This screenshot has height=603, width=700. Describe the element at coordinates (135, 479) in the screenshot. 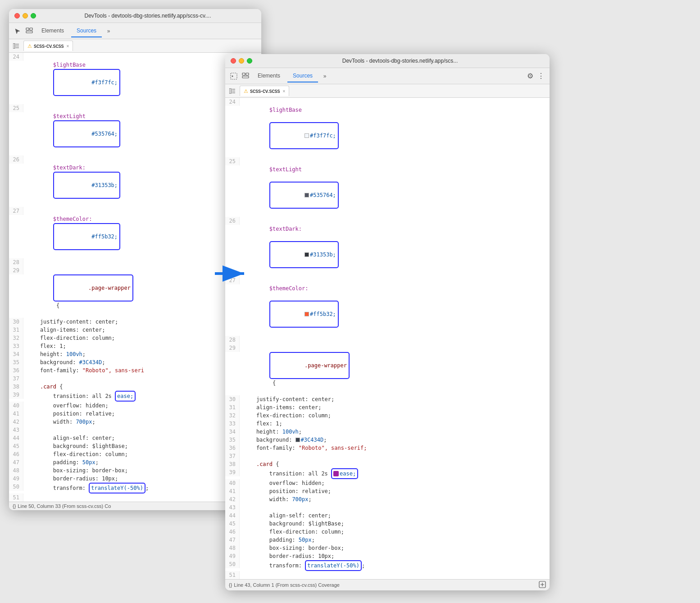

I see `code-line-49-left: 49 border-radius: 10px;` at that location.